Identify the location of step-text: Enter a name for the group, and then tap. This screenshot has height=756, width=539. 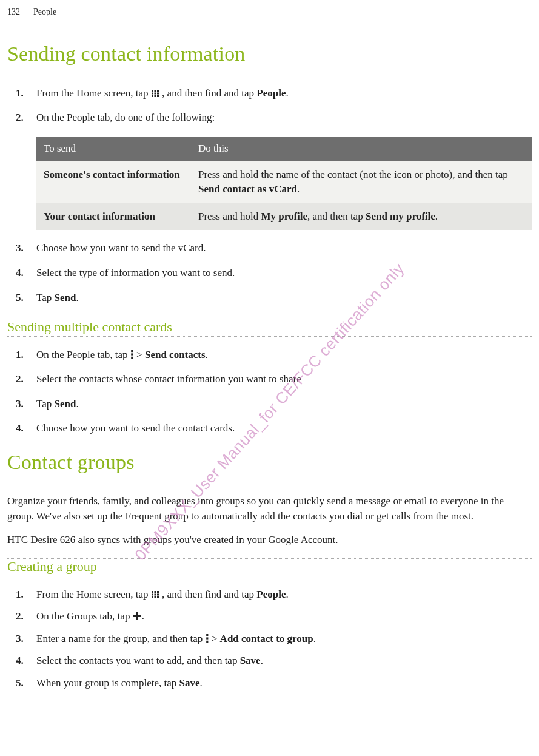
(121, 638).